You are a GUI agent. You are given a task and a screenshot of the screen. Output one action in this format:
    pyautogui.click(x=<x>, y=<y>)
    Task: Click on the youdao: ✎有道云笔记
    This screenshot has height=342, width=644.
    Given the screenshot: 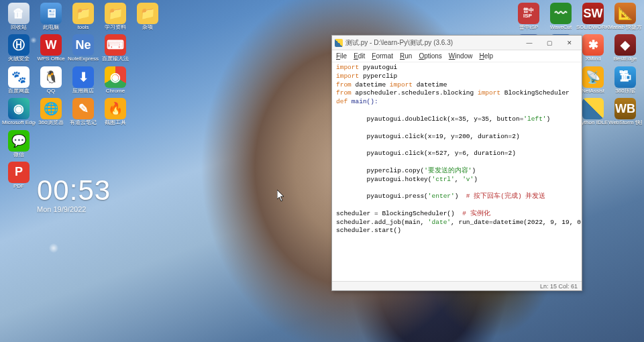 What is the action you would take?
    pyautogui.click(x=83, y=111)
    